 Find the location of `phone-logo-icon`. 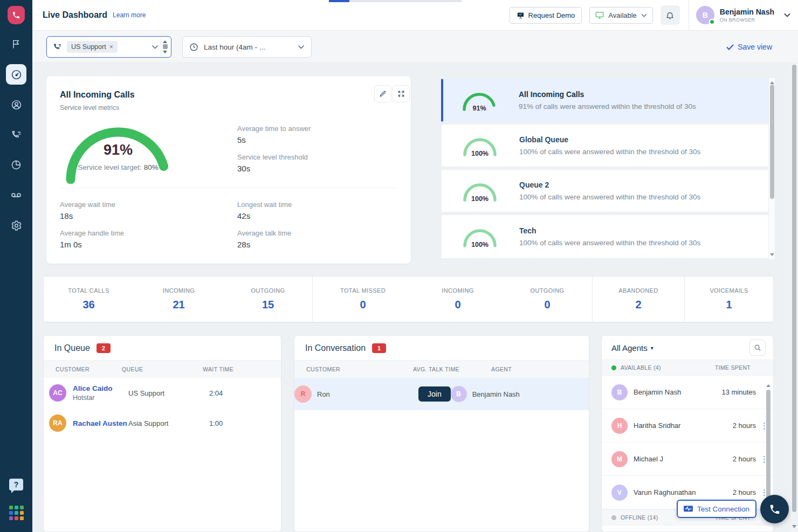

phone-logo-icon is located at coordinates (16, 15).